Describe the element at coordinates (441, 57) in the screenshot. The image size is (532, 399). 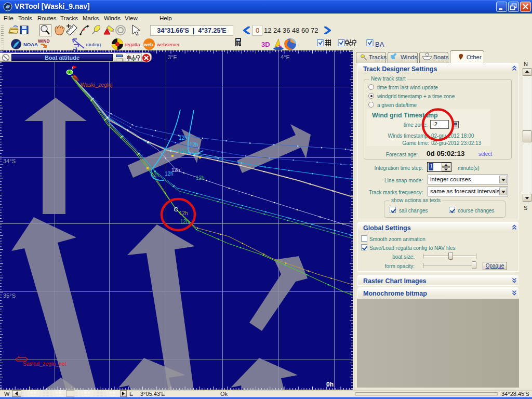
I see `svg-text: Boats` at that location.